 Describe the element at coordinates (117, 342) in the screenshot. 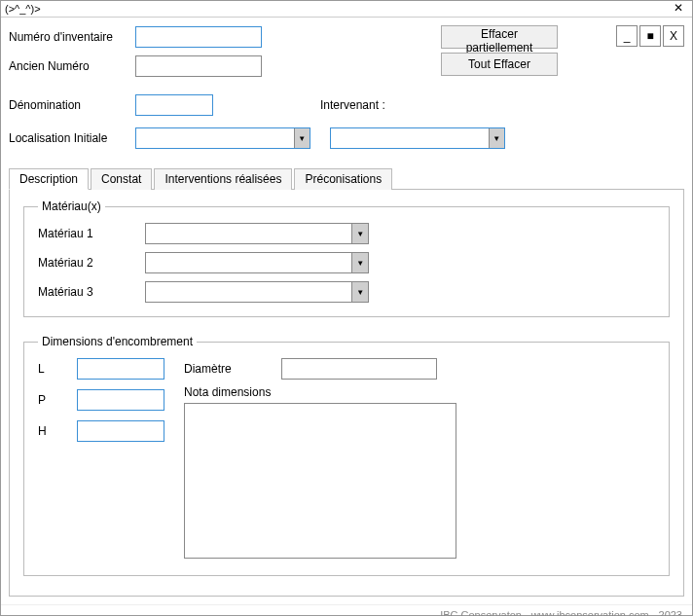

I see `dimensions-legend: Dimensions d'encombrement` at that location.